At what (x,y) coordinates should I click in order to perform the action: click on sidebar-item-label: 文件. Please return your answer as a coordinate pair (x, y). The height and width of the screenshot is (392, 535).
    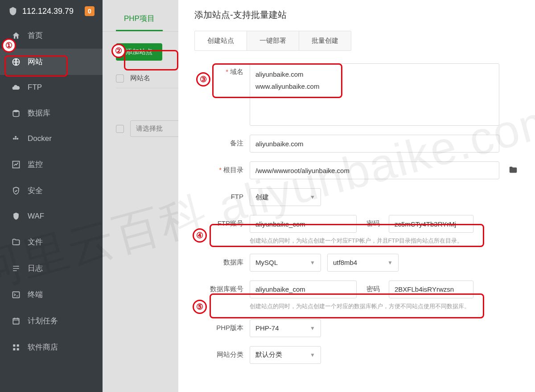
    Looking at the image, I should click on (35, 242).